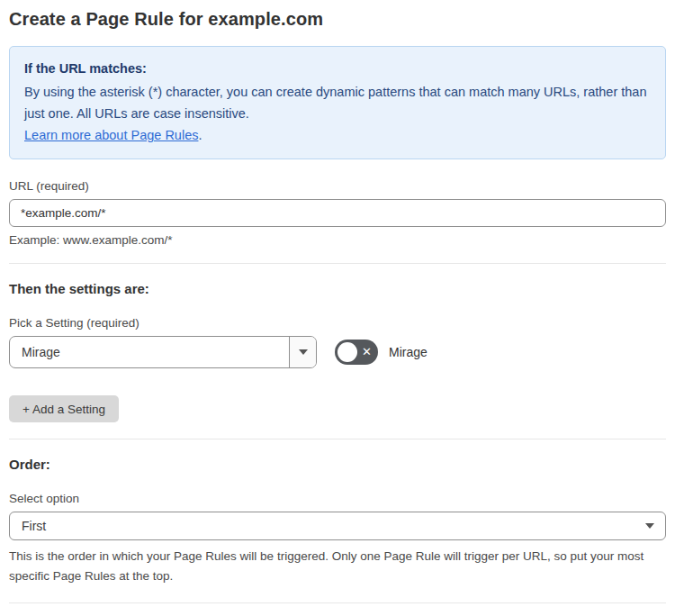  Describe the element at coordinates (338, 499) in the screenshot. I see `order-select-label: Select option` at that location.